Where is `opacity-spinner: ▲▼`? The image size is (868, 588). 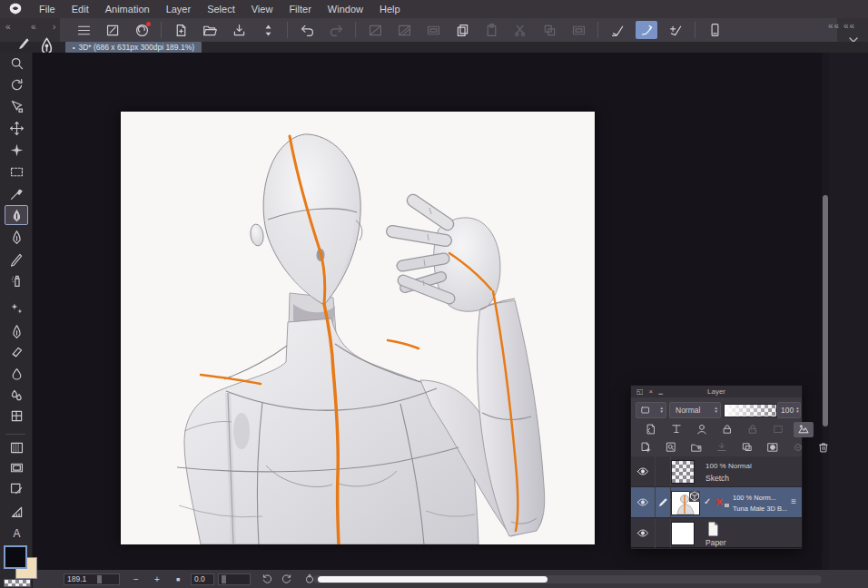
opacity-spinner: ▲▼ is located at coordinates (797, 410).